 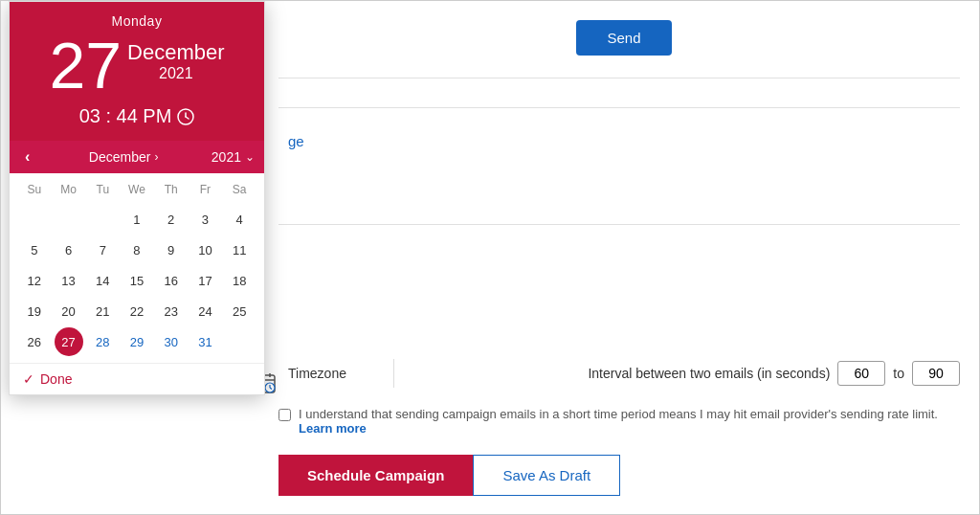 I want to click on weekday-sa: Sa, so click(x=239, y=190).